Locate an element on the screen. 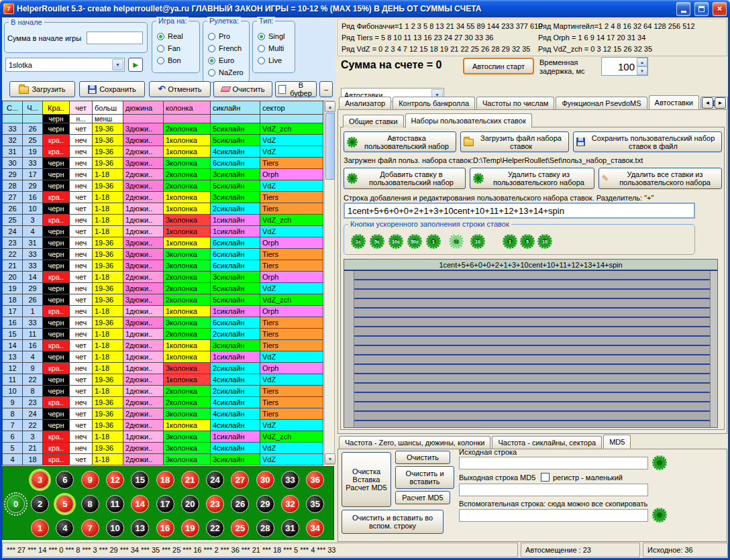  radio-fan: Fan is located at coordinates (176, 48).